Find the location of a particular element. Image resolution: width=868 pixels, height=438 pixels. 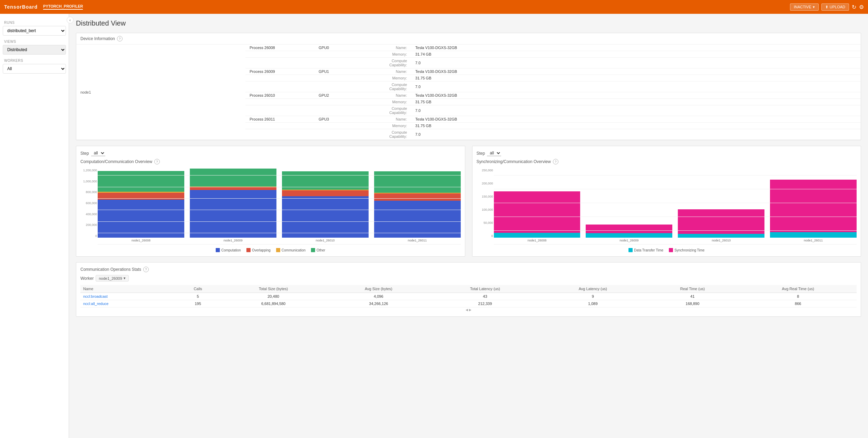

computation-chart-panel: Step all Computation/Communication Overv… is located at coordinates (271, 201).